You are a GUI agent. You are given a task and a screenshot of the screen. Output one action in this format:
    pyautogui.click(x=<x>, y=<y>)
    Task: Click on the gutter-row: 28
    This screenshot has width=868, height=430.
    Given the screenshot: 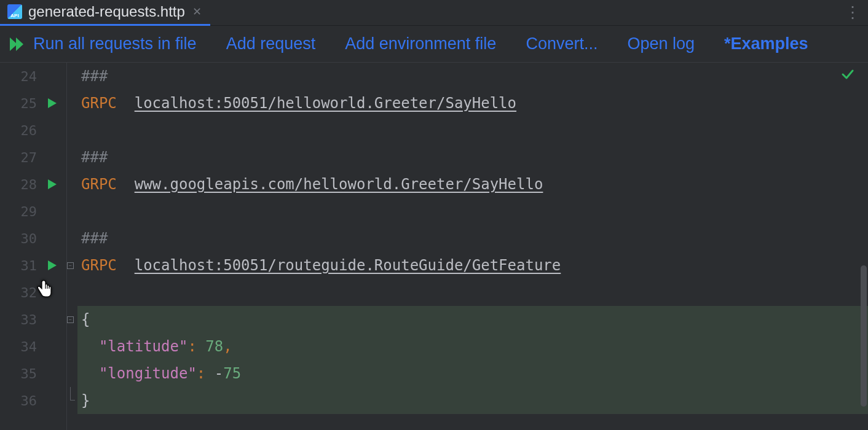 What is the action you would take?
    pyautogui.click(x=33, y=184)
    